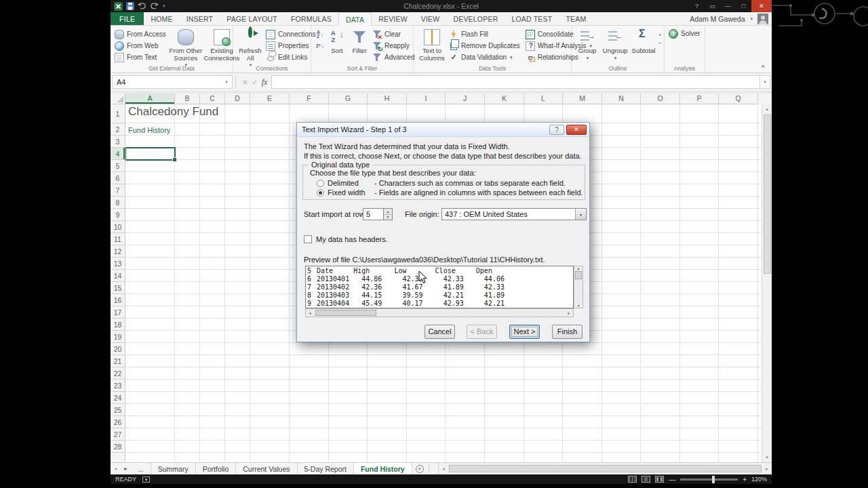 The height and width of the screenshot is (488, 868). I want to click on scroll-left-icon: ◄, so click(443, 469).